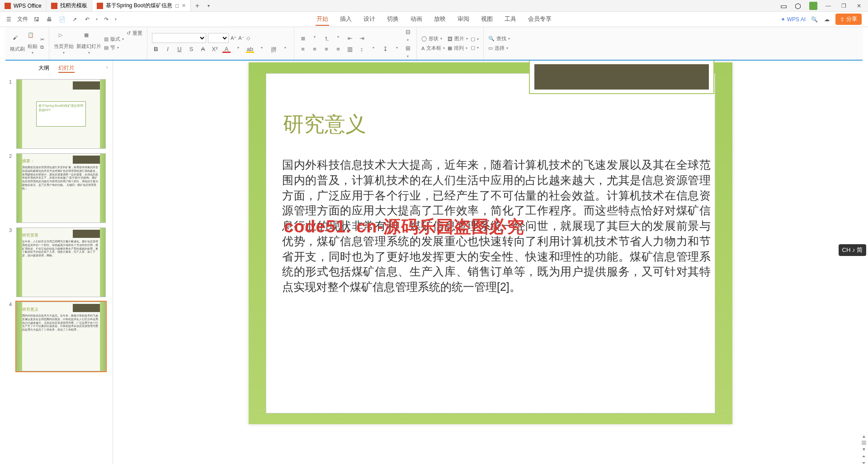  Describe the element at coordinates (61, 188) in the screenshot. I see `slide-thumb-2: 摘要：系统阐述优者的背景理论进行开发和扩展，采用基本对象的开发的基础和建模化的开…` at that location.